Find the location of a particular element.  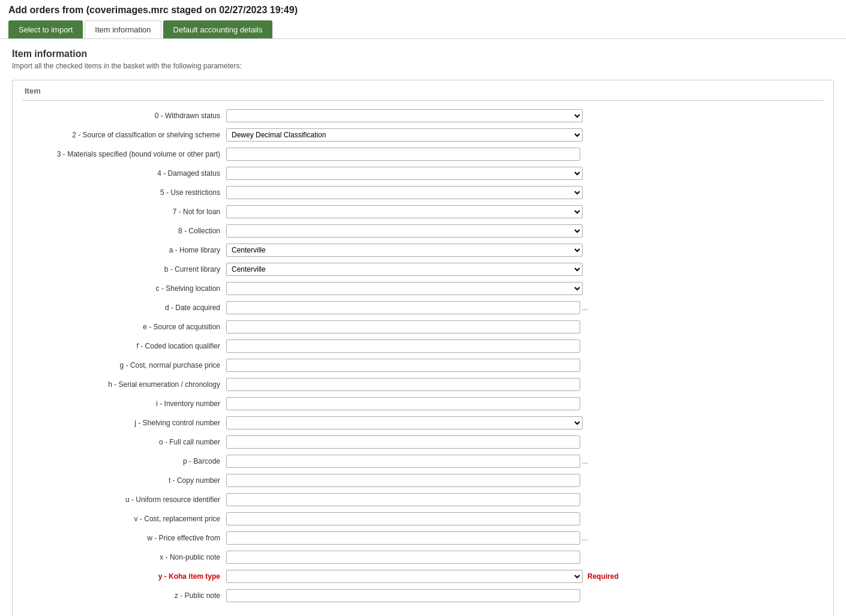

select-damaged-status is located at coordinates (404, 173).